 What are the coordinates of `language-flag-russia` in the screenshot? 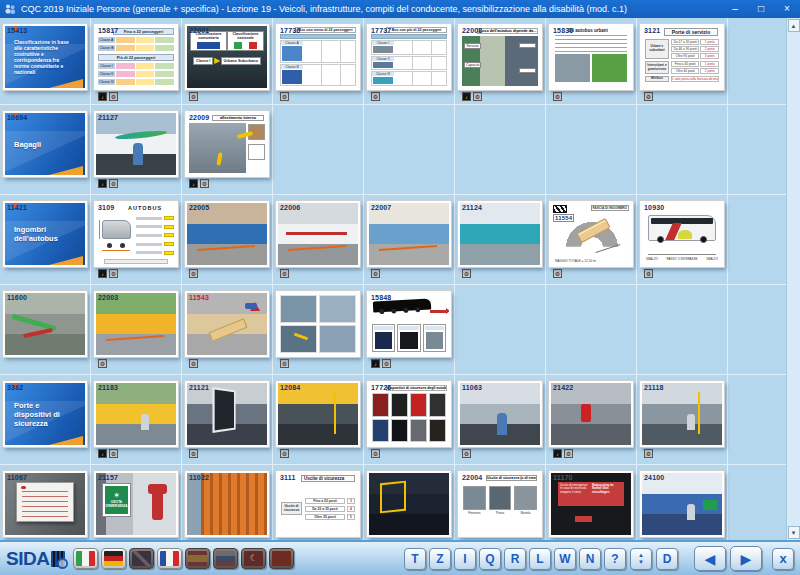 It's located at (226, 558).